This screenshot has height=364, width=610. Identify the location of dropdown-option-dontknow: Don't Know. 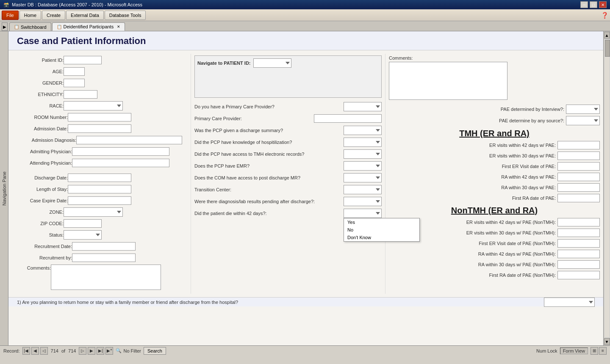
(382, 237).